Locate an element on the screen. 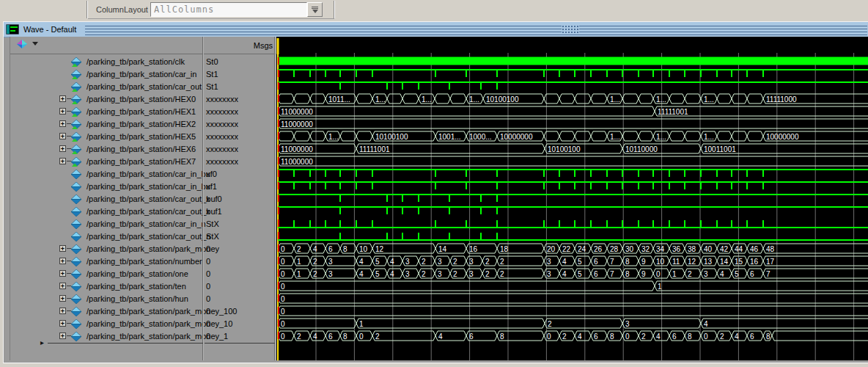 This screenshot has height=367, width=868. signal-row-HEX5: +/parking_tb/park_station/HEX5xxxxxxxx is located at coordinates (142, 137).